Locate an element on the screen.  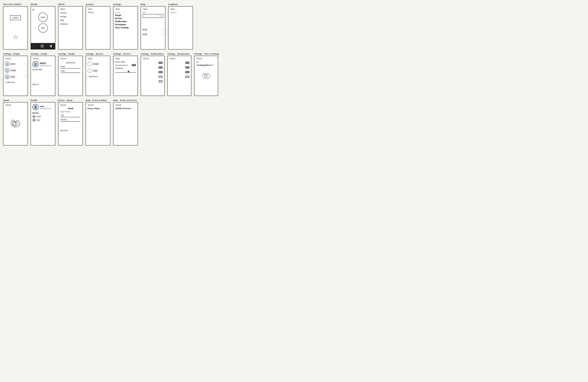
settings-notifications: Notifications is located at coordinates (126, 22).